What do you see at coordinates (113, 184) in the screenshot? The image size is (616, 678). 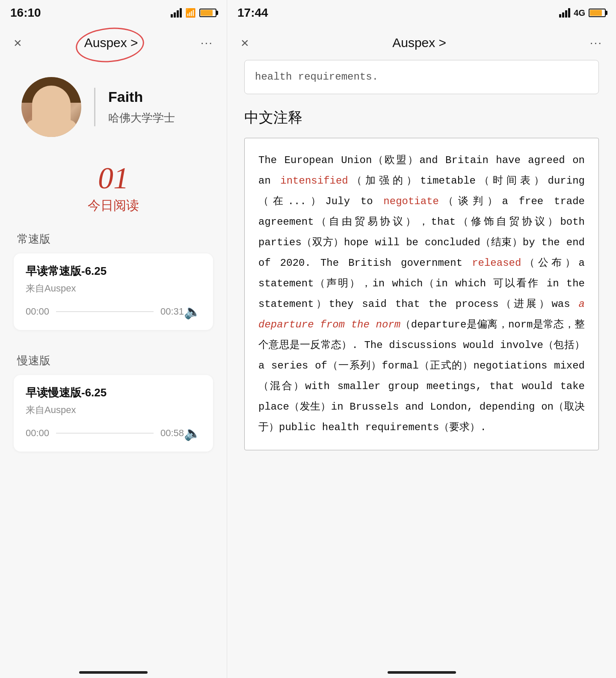 I see `reading-number-section: 01 今日阅读` at bounding box center [113, 184].